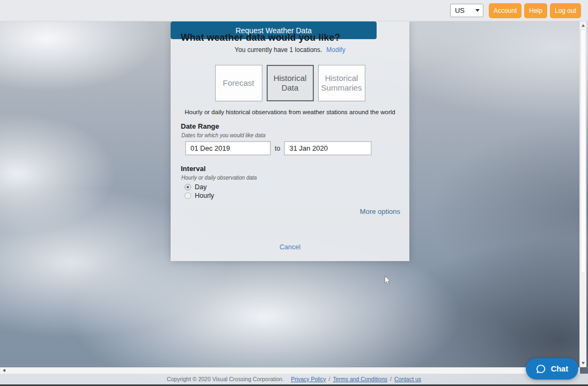 The width and height of the screenshot is (588, 386). What do you see at coordinates (200, 187) in the screenshot?
I see `radio-day: Day` at bounding box center [200, 187].